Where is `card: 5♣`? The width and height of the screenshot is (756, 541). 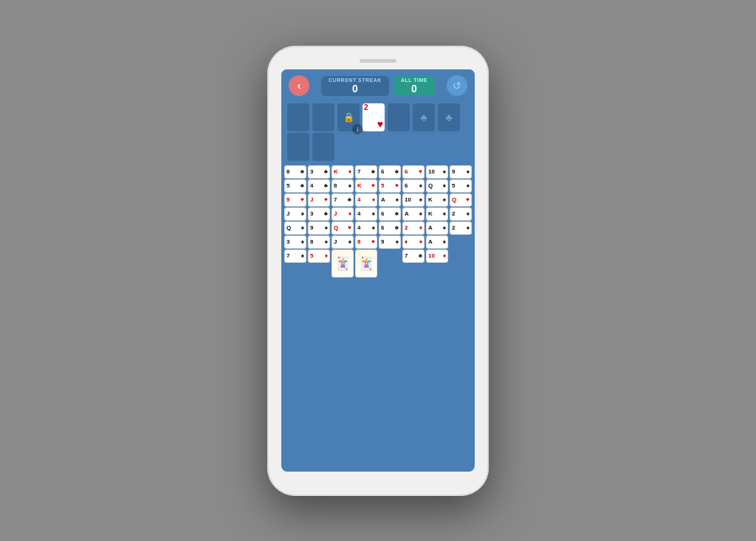 card: 5♣ is located at coordinates (295, 186).